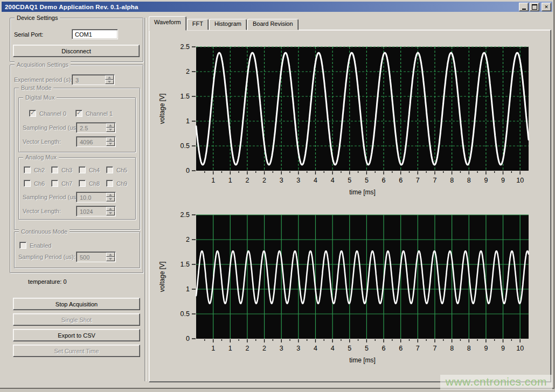 The width and height of the screenshot is (555, 392). I want to click on title-bar: 200CDAQ1 Demo Application Rev. 0.1-alpha…, so click(277, 6).